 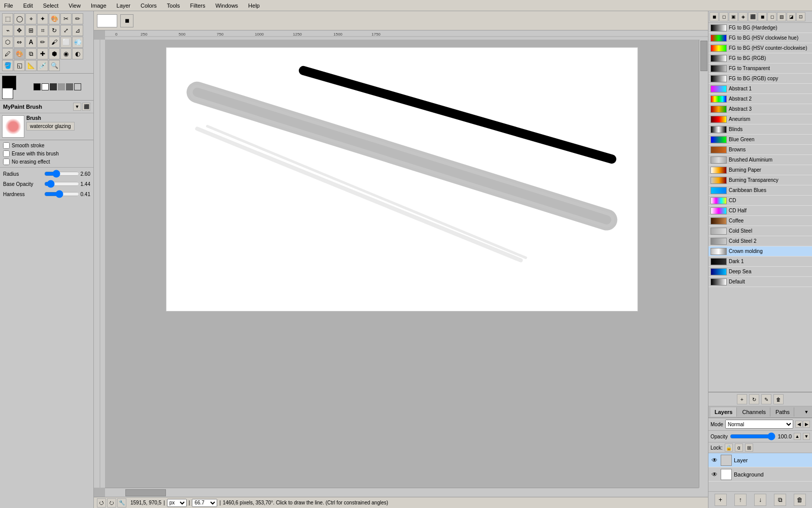 What do you see at coordinates (8, 54) in the screenshot?
I see `tool-ink: 🖊` at bounding box center [8, 54].